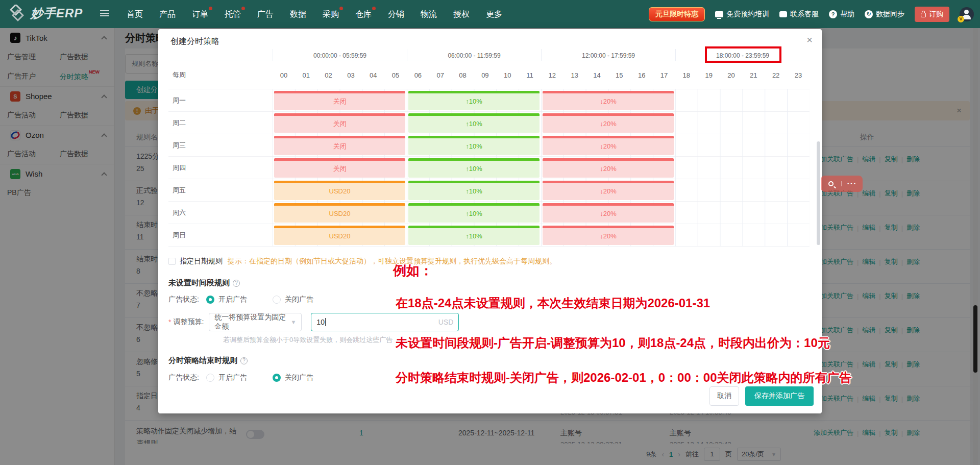  What do you see at coordinates (188, 322) in the screenshot?
I see `budget-label: 调整预算:` at bounding box center [188, 322].